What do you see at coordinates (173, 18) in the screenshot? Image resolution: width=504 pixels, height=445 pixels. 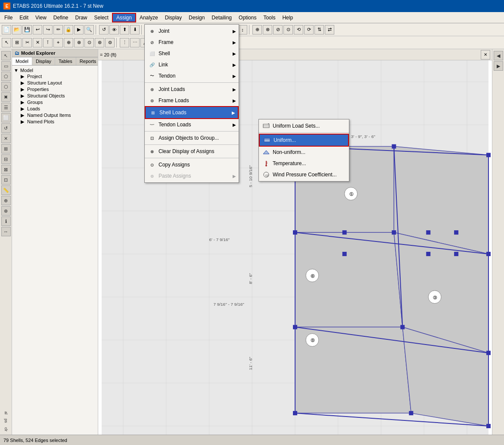 I see `menu-display: Display` at bounding box center [173, 18].